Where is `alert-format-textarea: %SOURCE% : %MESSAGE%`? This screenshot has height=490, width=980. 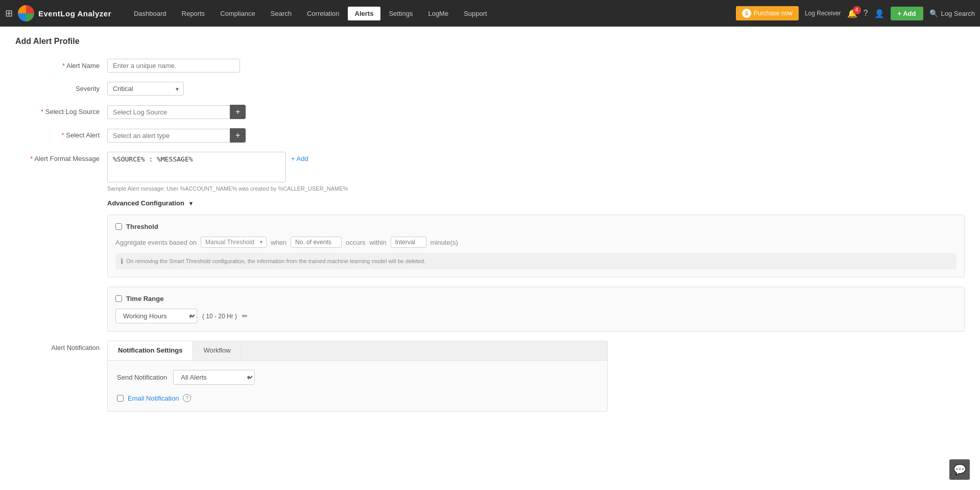
alert-format-textarea: %SOURCE% : %MESSAGE% is located at coordinates (197, 167).